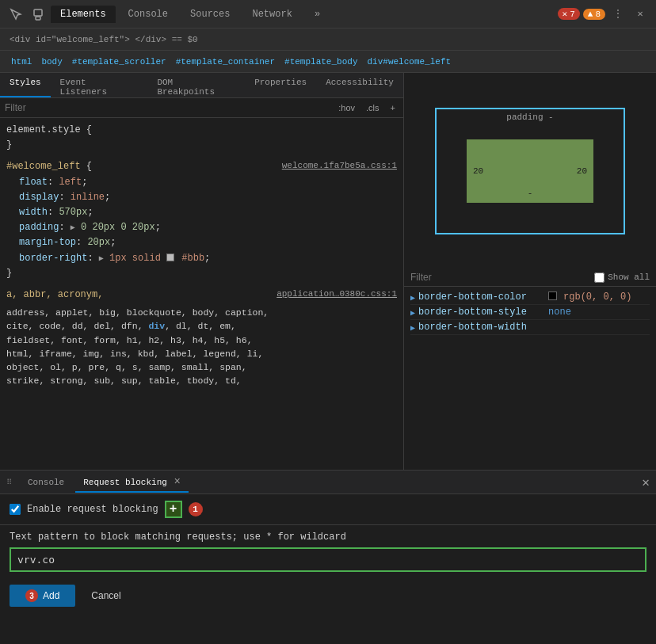 The width and height of the screenshot is (656, 644). What do you see at coordinates (168, 108) in the screenshot?
I see `filter-input` at bounding box center [168, 108].